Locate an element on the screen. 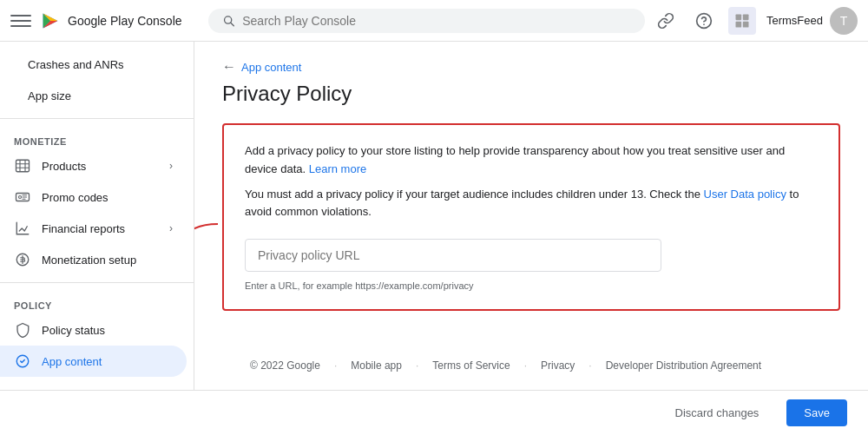 The width and height of the screenshot is (868, 435). user-area: TermsFeed T is located at coordinates (812, 21).